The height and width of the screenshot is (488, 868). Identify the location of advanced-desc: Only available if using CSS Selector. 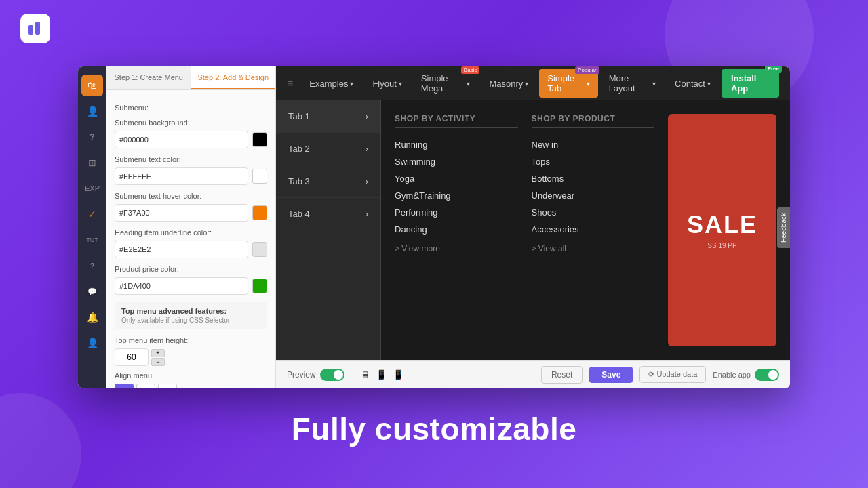
(191, 320).